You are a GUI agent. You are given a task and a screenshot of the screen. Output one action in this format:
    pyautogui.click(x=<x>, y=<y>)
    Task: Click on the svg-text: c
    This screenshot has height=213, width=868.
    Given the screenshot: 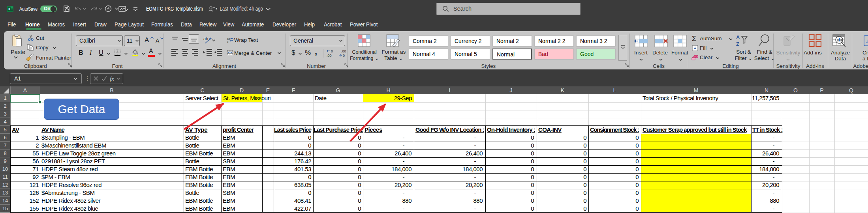 What is the action you would take?
    pyautogui.click(x=228, y=42)
    